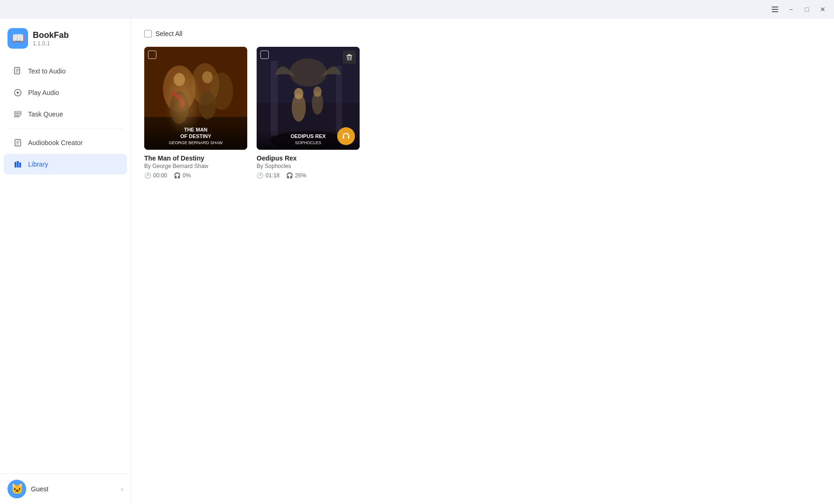 This screenshot has width=834, height=504. I want to click on maximize-button: □, so click(807, 9).